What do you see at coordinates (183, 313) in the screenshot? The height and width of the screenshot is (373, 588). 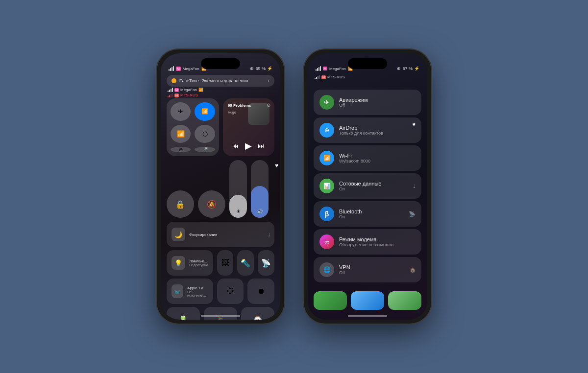 I see `battery-tile: 🔋` at bounding box center [183, 313].